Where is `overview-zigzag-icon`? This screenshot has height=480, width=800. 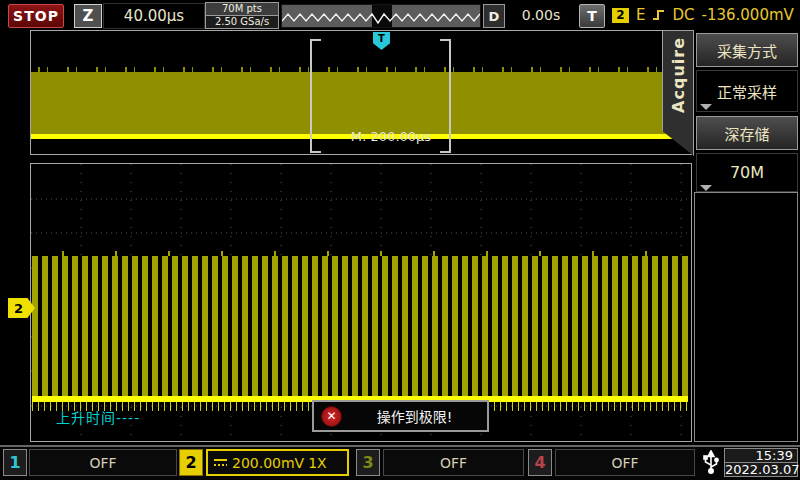 overview-zigzag-icon is located at coordinates (381, 16).